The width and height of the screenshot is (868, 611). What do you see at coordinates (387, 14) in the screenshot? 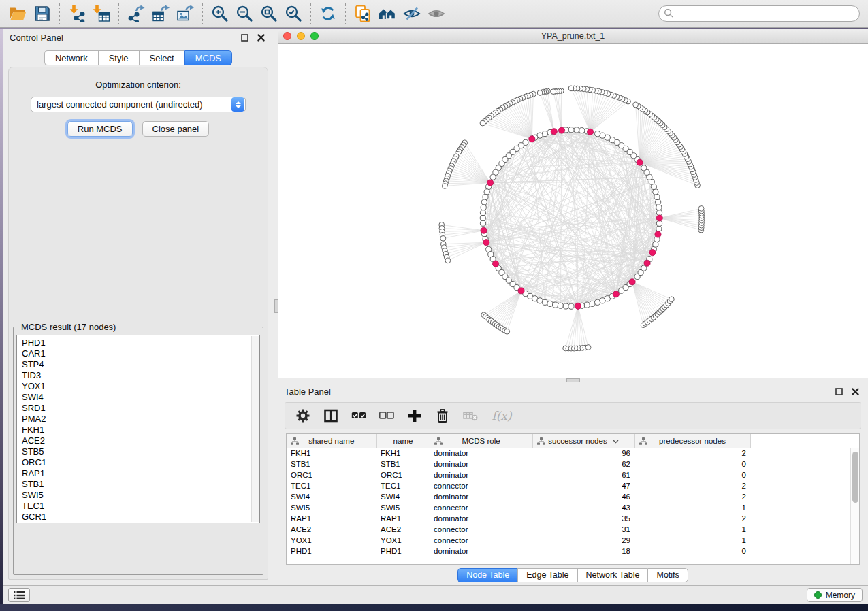
I see `first-neighbors-of-selected-button` at bounding box center [387, 14].